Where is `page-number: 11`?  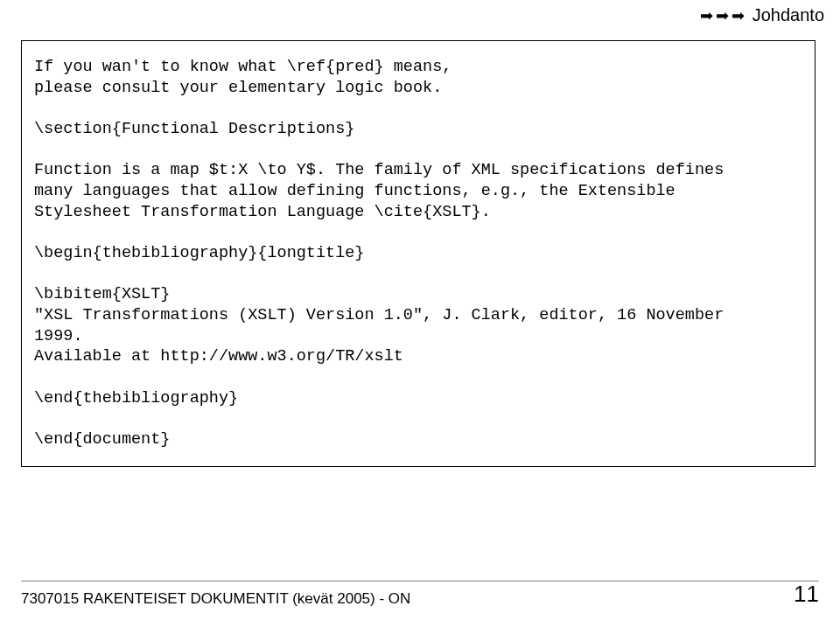
page-number: 11 is located at coordinates (807, 595).